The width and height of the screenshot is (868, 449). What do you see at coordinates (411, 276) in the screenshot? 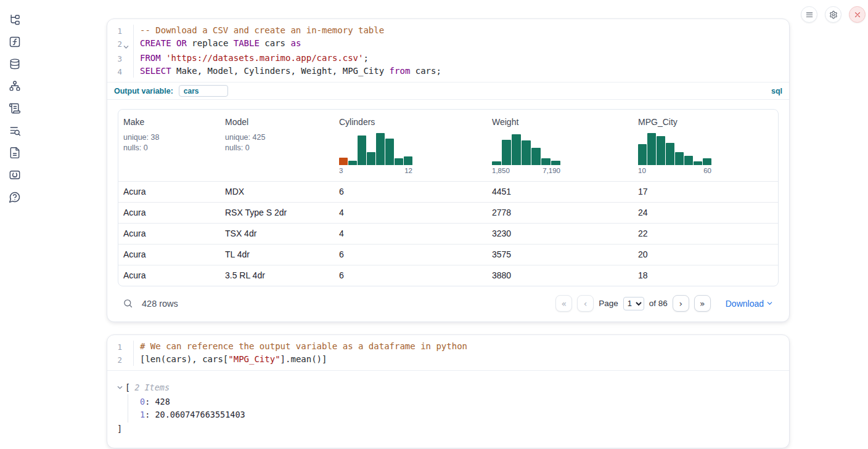
I see `table-cell: 6` at bounding box center [411, 276].